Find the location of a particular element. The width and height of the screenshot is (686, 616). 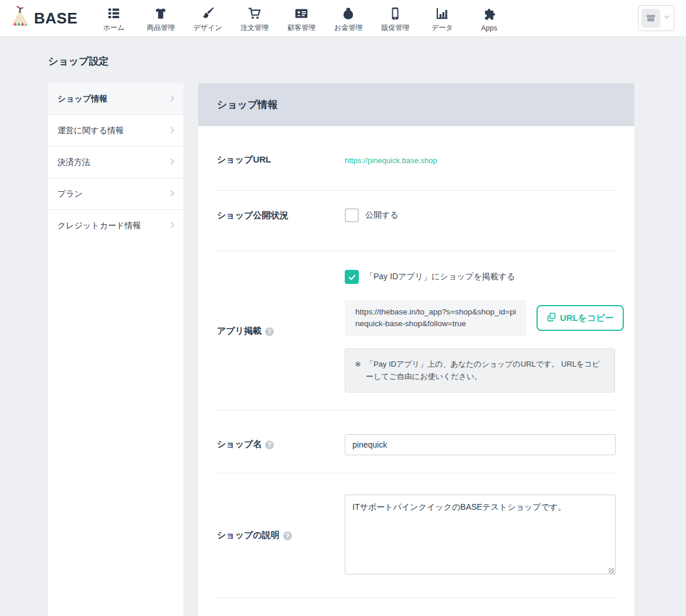

shop-url-label: ショップURL is located at coordinates (281, 160).